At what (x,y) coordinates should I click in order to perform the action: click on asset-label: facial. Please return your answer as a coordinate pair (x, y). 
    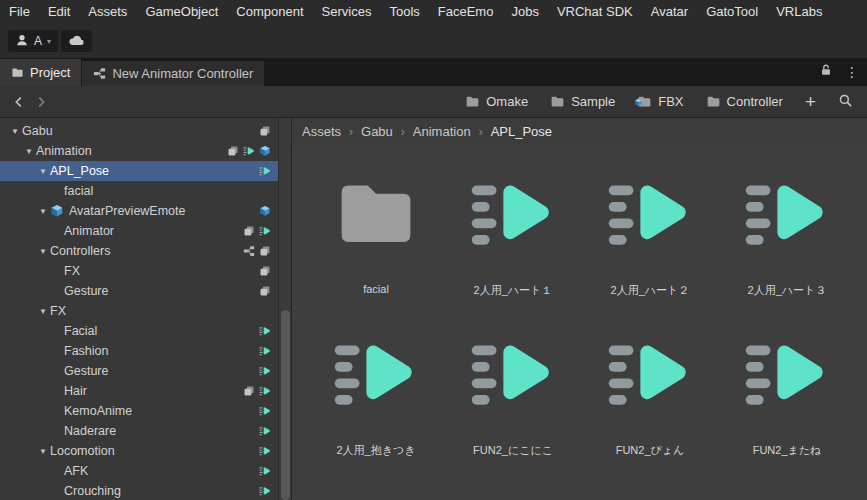
    Looking at the image, I should click on (376, 289).